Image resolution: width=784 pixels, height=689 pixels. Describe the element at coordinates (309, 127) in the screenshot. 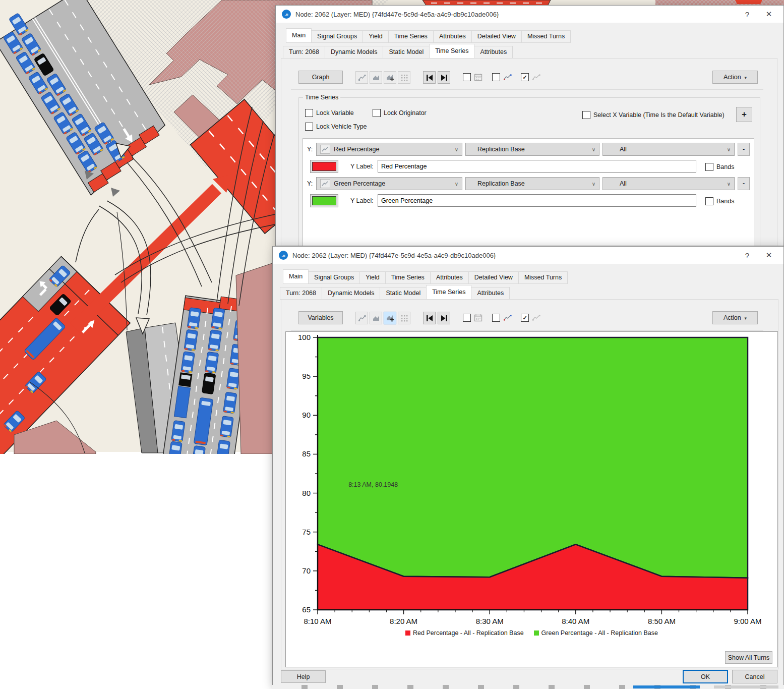

I see `lock-vehicle-type-checkbox` at that location.